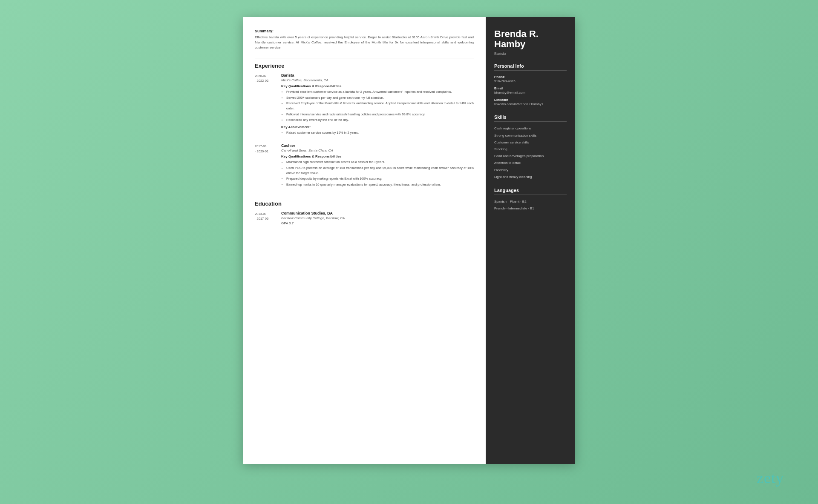 This screenshot has height=504, width=818. What do you see at coordinates (530, 135) in the screenshot?
I see `skill-2: Strong communication skills` at bounding box center [530, 135].